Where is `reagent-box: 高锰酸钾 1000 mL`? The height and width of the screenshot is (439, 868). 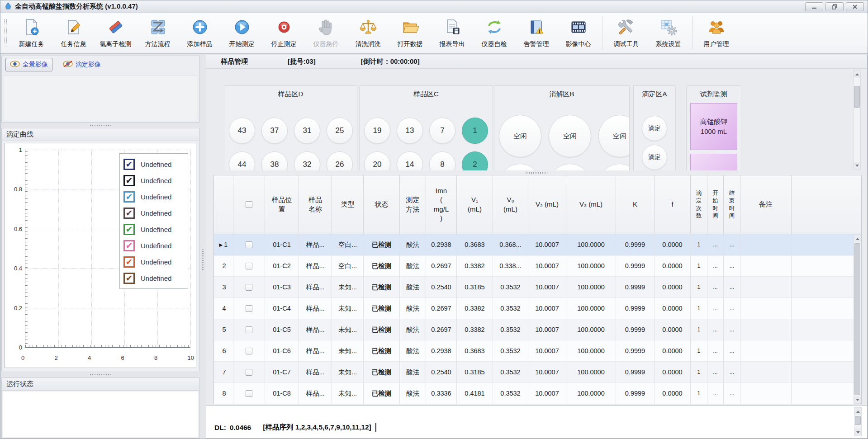
reagent-box: 高锰酸钾 1000 mL is located at coordinates (714, 127).